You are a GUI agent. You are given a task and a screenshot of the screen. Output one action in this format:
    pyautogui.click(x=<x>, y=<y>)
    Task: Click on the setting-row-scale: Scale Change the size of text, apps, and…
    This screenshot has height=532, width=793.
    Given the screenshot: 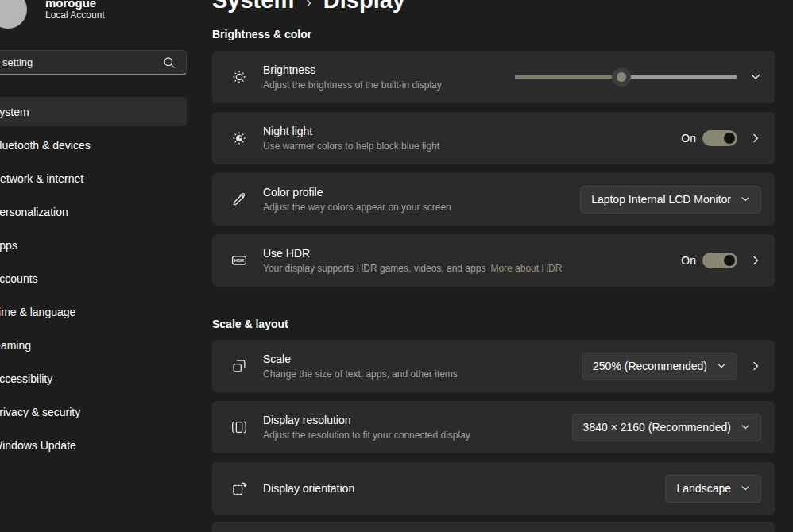 What is the action you would take?
    pyautogui.click(x=493, y=366)
    